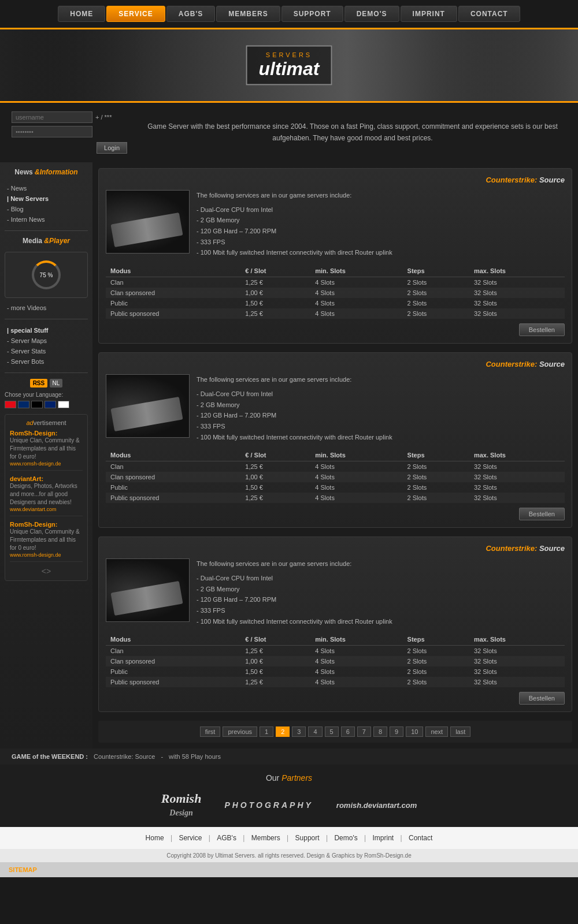 This screenshot has height=924, width=578. I want to click on media-player-box: 75 %, so click(46, 275).